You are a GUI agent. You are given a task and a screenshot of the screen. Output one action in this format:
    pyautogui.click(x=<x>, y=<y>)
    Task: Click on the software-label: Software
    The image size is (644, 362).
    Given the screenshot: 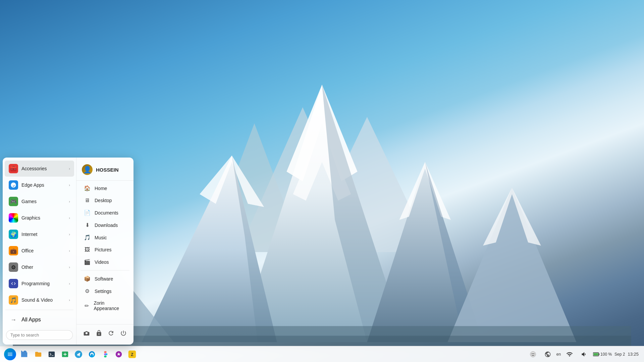 What is the action you would take?
    pyautogui.click(x=104, y=279)
    